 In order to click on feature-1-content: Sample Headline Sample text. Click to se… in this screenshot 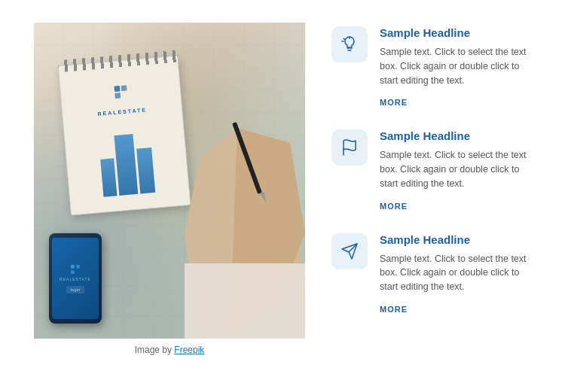, I will do `click(457, 68)`.